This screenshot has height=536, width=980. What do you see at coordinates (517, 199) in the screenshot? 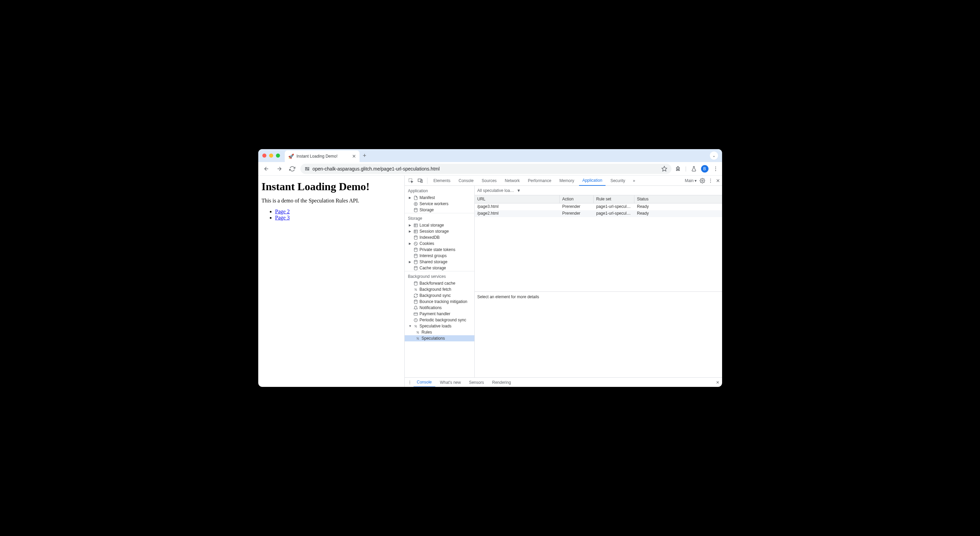
I see `col-url: URL` at bounding box center [517, 199].